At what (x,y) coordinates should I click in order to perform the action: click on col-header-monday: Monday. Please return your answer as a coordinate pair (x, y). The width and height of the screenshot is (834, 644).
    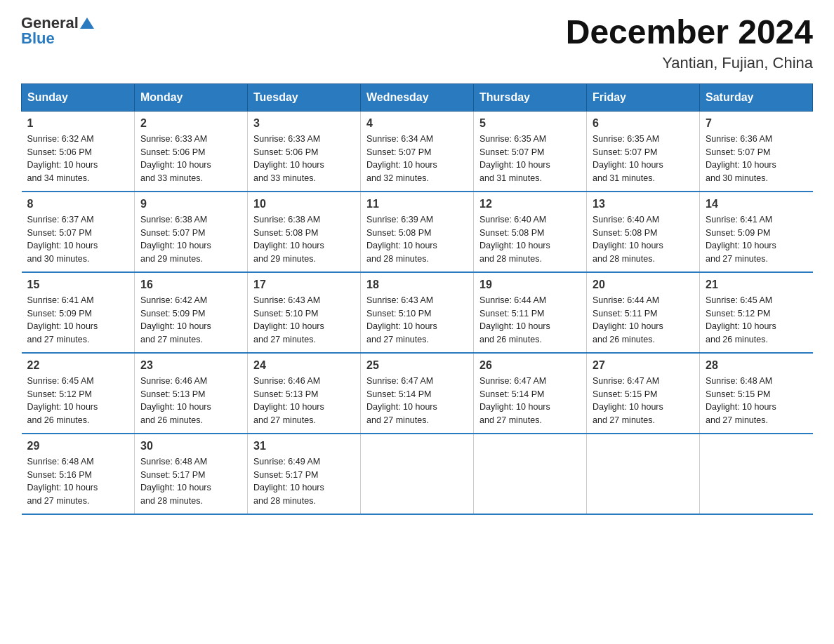
    Looking at the image, I should click on (191, 97).